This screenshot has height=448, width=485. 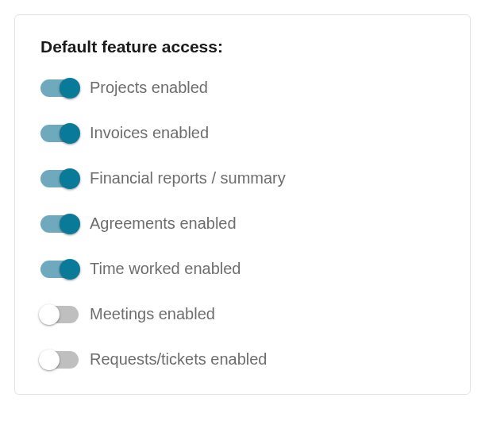 What do you see at coordinates (243, 178) in the screenshot?
I see `toggle-row-financial: Financial reports / summary` at bounding box center [243, 178].